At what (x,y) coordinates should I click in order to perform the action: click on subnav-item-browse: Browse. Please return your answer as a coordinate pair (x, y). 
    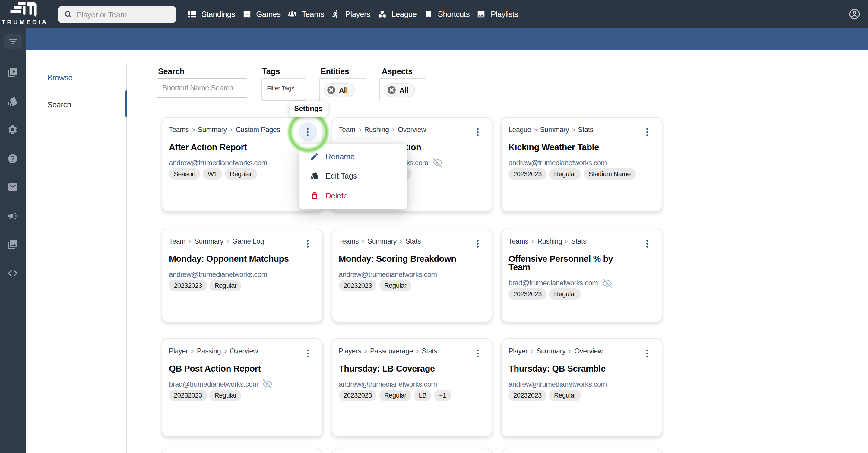
    Looking at the image, I should click on (60, 77).